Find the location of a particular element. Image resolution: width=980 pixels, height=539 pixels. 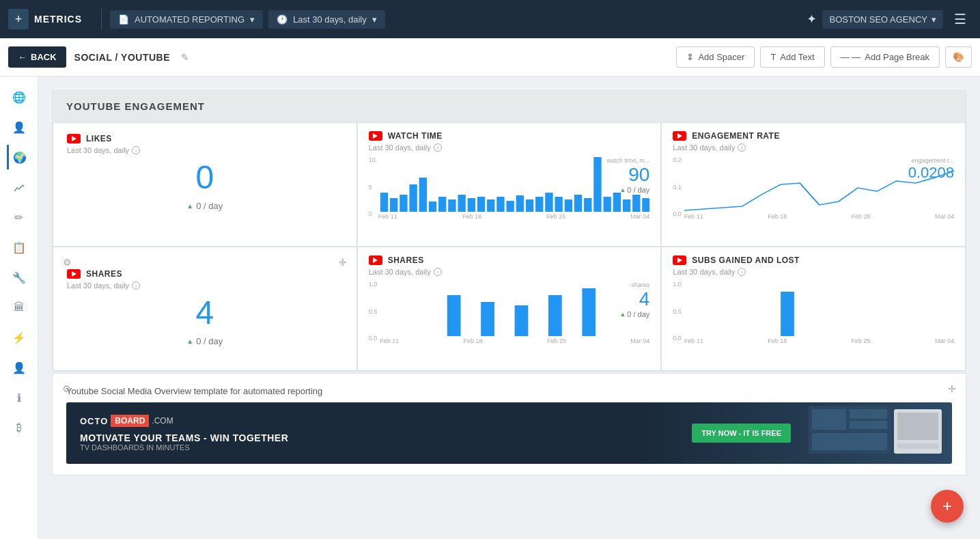

sidebar-item-pen: ✏ is located at coordinates (19, 217).